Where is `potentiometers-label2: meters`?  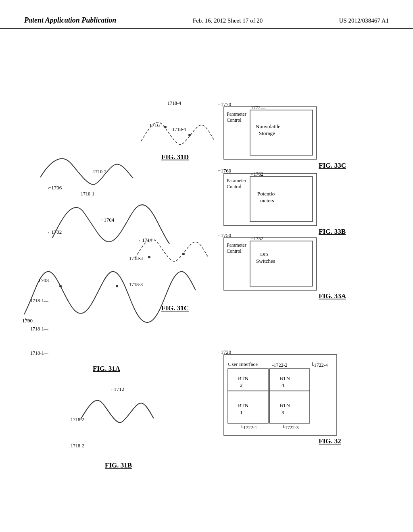 potentiometers-label2: meters is located at coordinates (267, 201).